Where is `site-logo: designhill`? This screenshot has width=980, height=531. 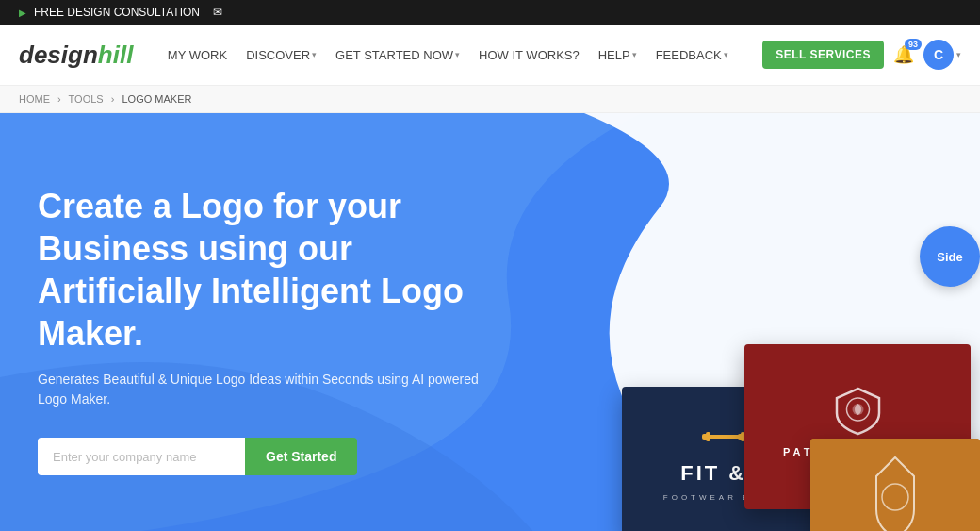 site-logo: designhill is located at coordinates (75, 55).